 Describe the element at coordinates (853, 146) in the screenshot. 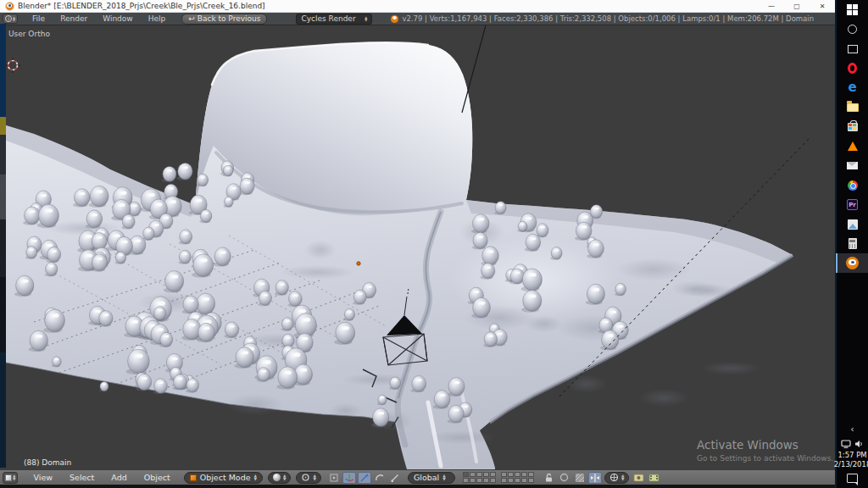

I see `vlc-icon` at that location.